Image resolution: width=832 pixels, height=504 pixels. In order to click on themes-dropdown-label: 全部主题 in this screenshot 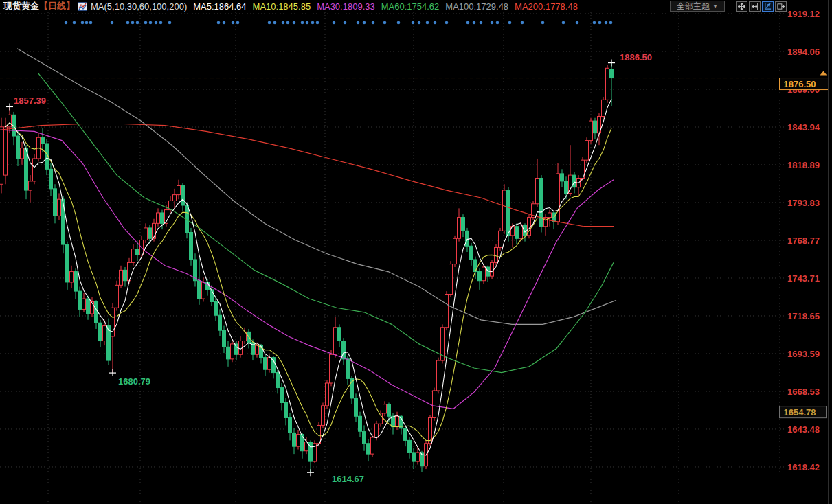, I will do `click(693, 7)`.